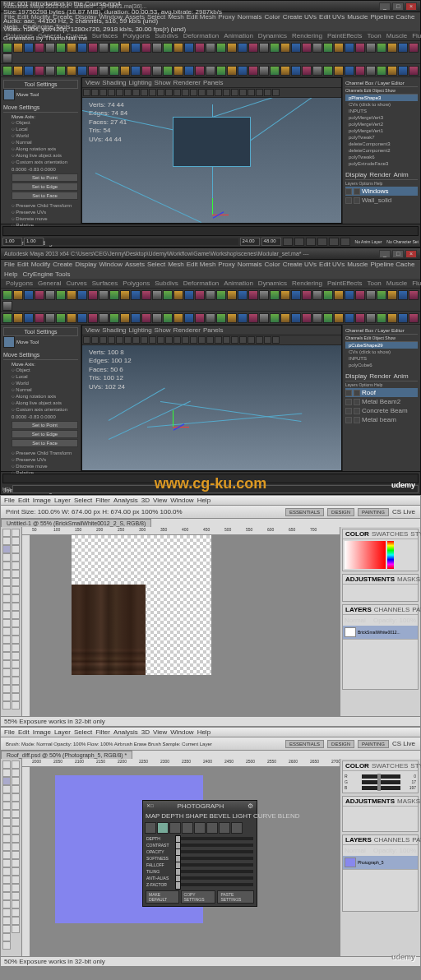 This screenshot has height=980, width=421. I want to click on step-fwd-icon, so click(334, 242).